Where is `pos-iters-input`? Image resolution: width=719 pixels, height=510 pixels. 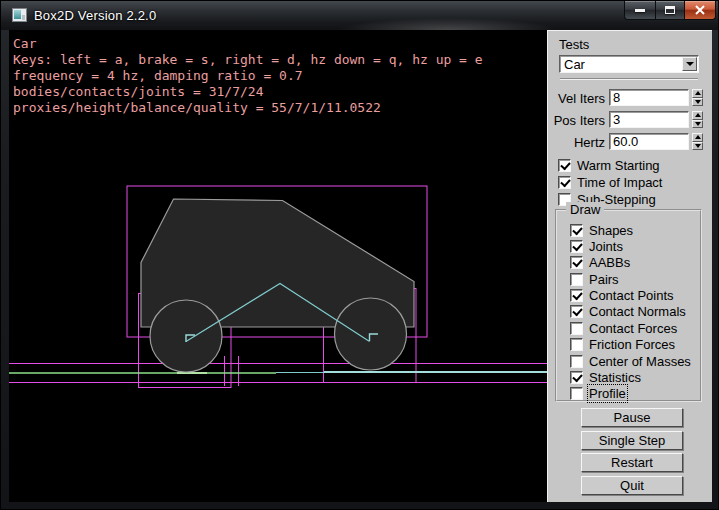 pos-iters-input is located at coordinates (649, 120).